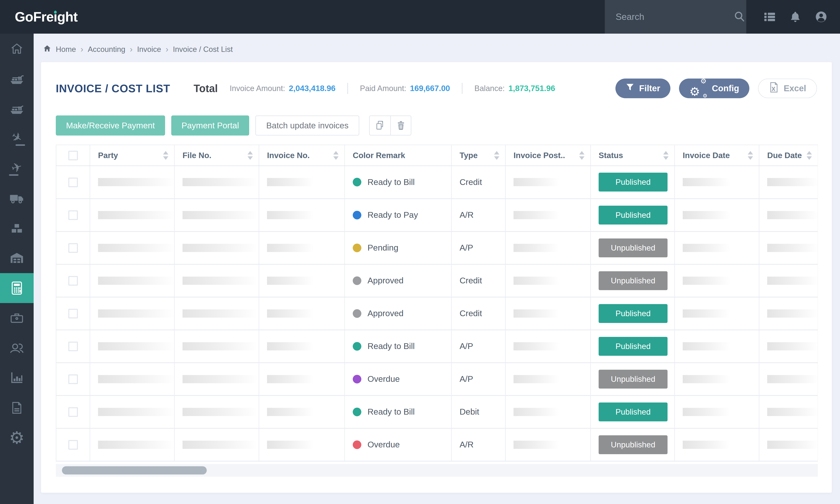  I want to click on col-header-type: Type, so click(478, 156).